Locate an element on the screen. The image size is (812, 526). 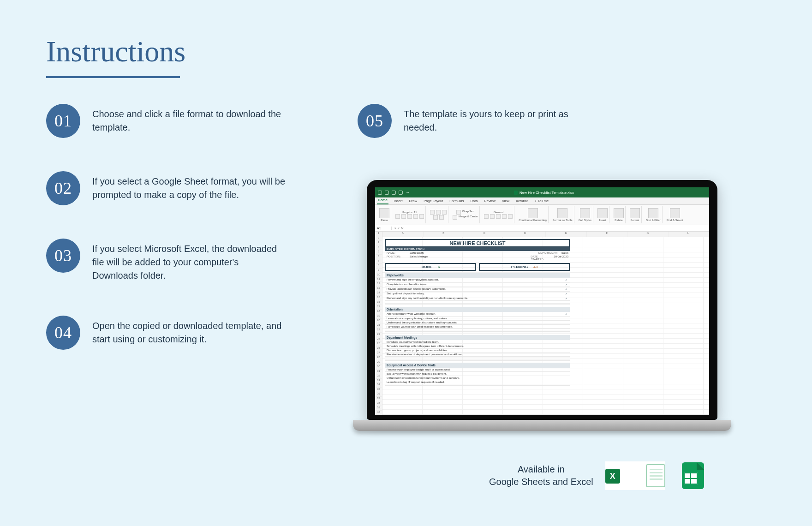
row-header: 36 is located at coordinates (378, 394).